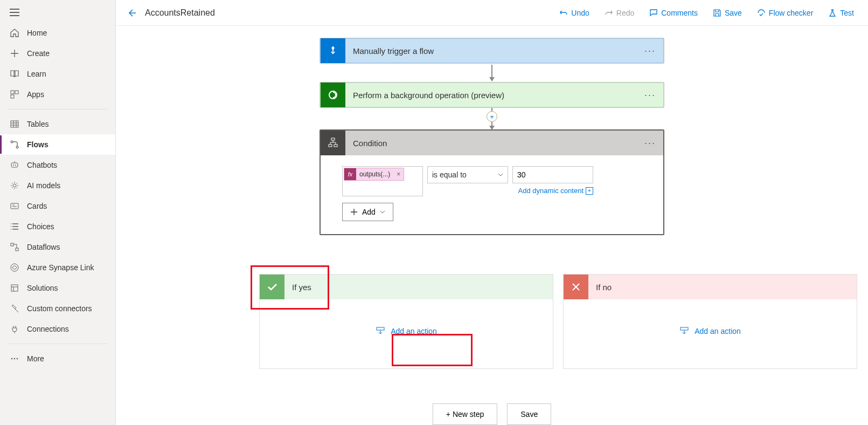 The height and width of the screenshot is (425, 868). Describe the element at coordinates (37, 33) in the screenshot. I see `sidebar-item-label: Home` at that location.